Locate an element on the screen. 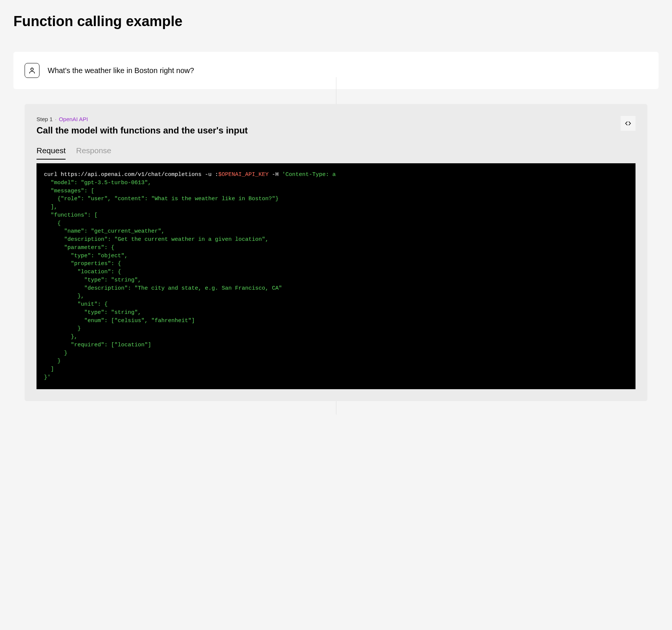 Image resolution: width=672 pixels, height=630 pixels. code-token: "enum": ["celsius", "fahrenheit"] is located at coordinates (119, 321).